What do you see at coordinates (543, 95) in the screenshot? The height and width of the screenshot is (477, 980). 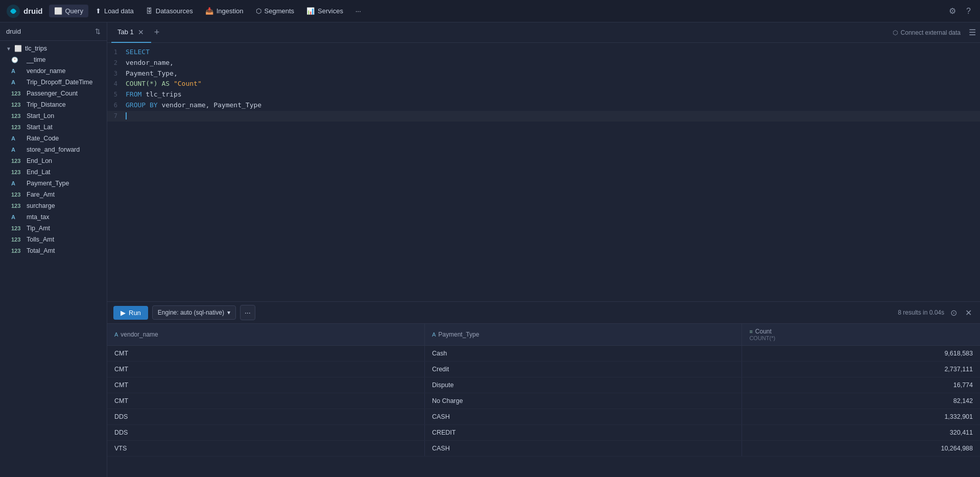 I see `code-line-5: 5FROM tlc_trips` at bounding box center [543, 95].